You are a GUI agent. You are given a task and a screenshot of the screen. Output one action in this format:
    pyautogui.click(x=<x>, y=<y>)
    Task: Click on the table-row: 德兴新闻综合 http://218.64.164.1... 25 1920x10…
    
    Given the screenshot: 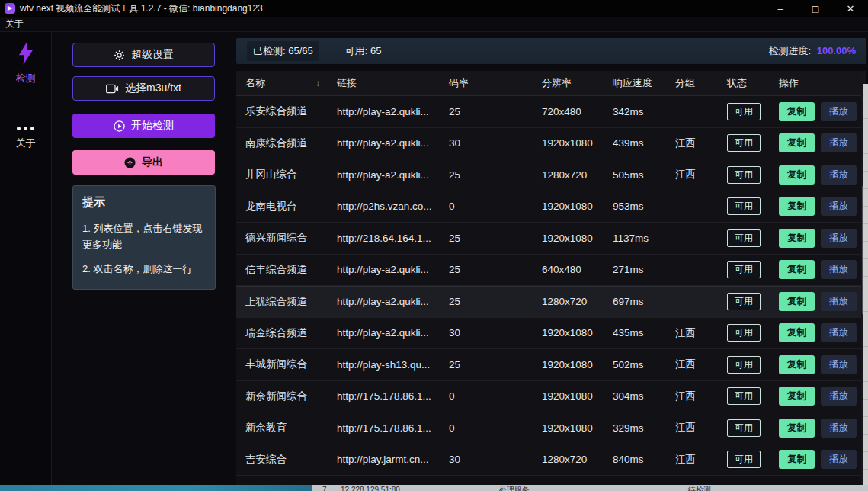 What is the action you would take?
    pyautogui.click(x=552, y=239)
    